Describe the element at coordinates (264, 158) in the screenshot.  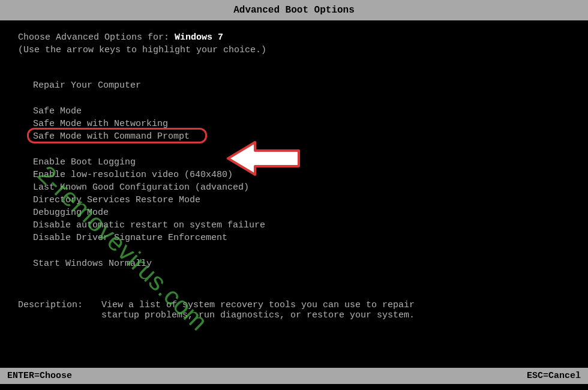
I see `arrow-left-icon` at that location.